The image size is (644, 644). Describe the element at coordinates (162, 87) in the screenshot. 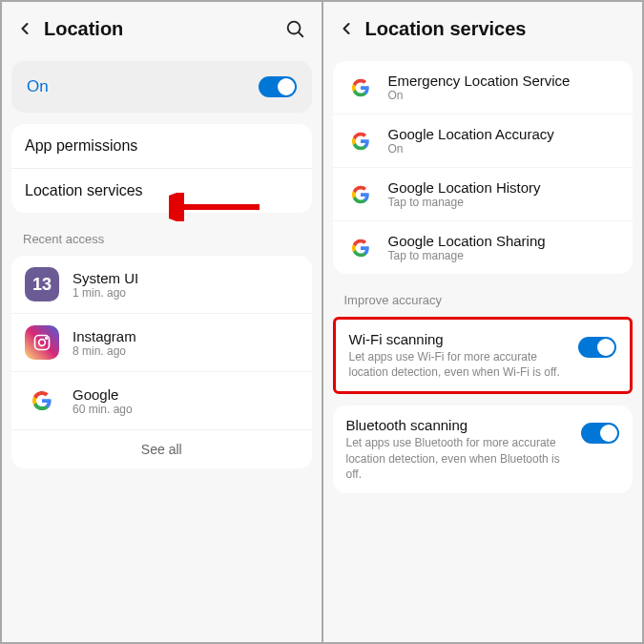

I see `location-on-toggle-row: On` at that location.